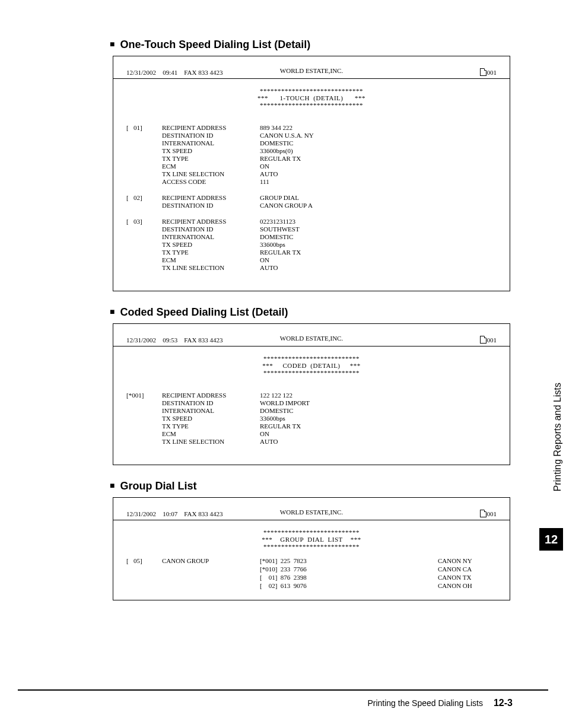  Describe the element at coordinates (220, 205) in the screenshot. I see `entry-row: DESTINATION IDCANON GROUP A` at that location.